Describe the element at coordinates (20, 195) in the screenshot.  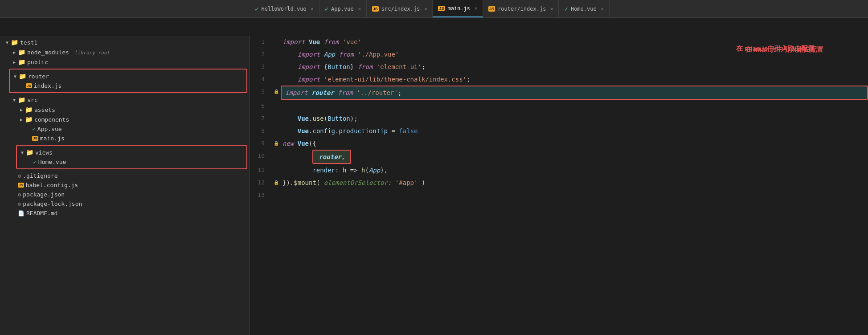
I see `generic-file-icon: ⚙` at that location.